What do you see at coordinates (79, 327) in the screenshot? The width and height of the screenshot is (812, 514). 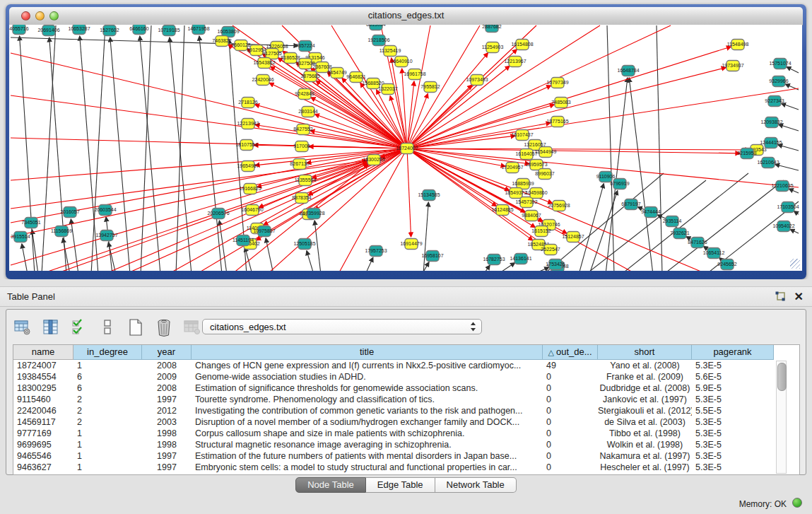 I see `select-all-icon` at bounding box center [79, 327].